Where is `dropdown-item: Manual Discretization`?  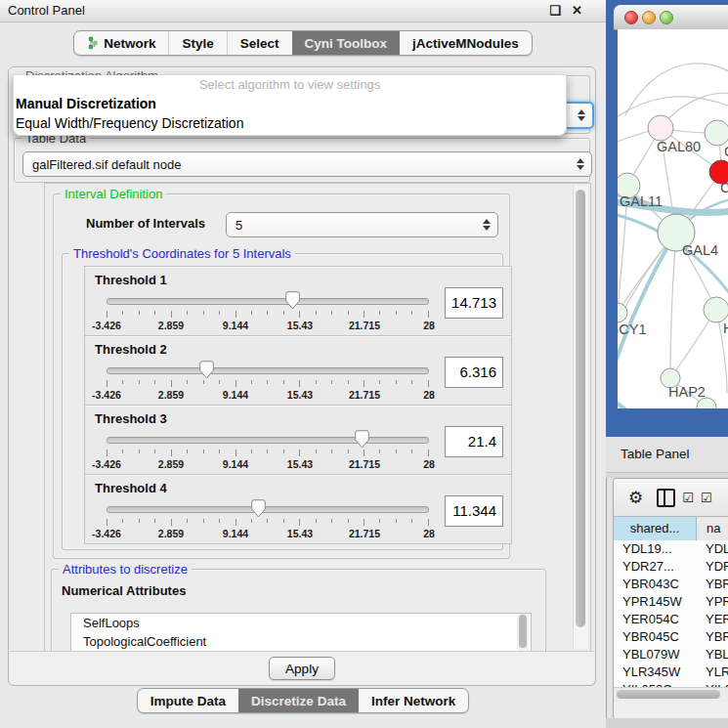
dropdown-item: Manual Discretization is located at coordinates (289, 104).